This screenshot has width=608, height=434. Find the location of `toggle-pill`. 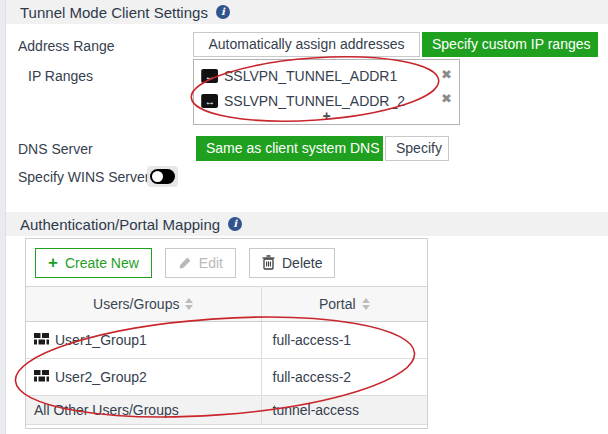

toggle-pill is located at coordinates (162, 176).